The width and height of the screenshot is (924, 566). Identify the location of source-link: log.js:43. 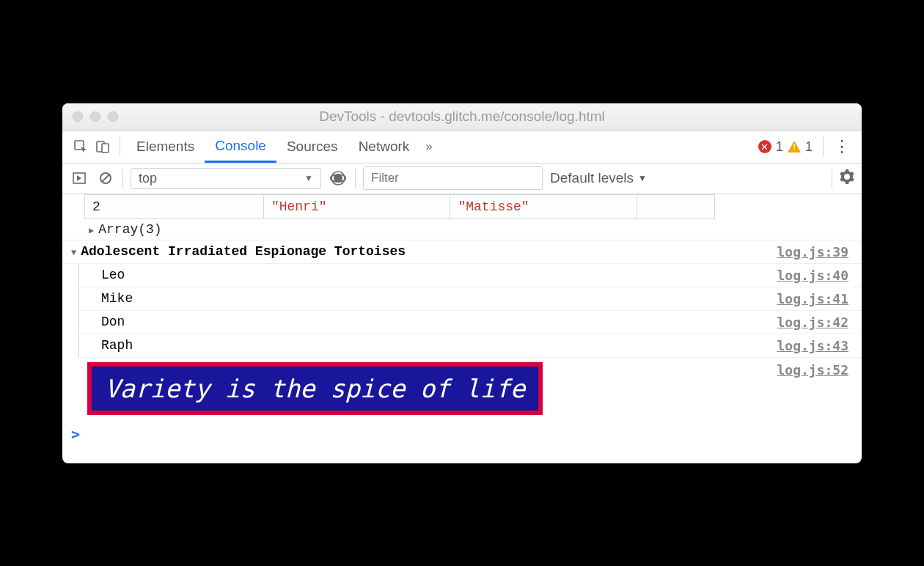
(813, 346).